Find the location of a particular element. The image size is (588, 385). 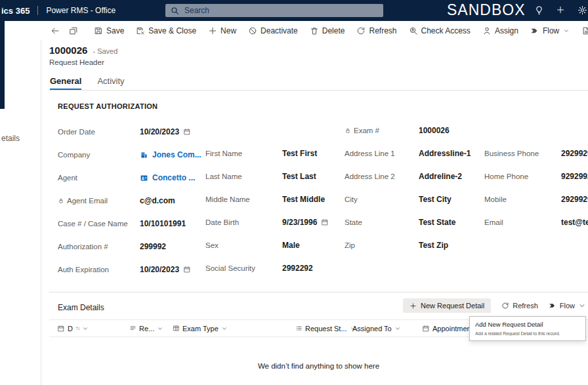

field-label: Address Line 2 is located at coordinates (382, 176).